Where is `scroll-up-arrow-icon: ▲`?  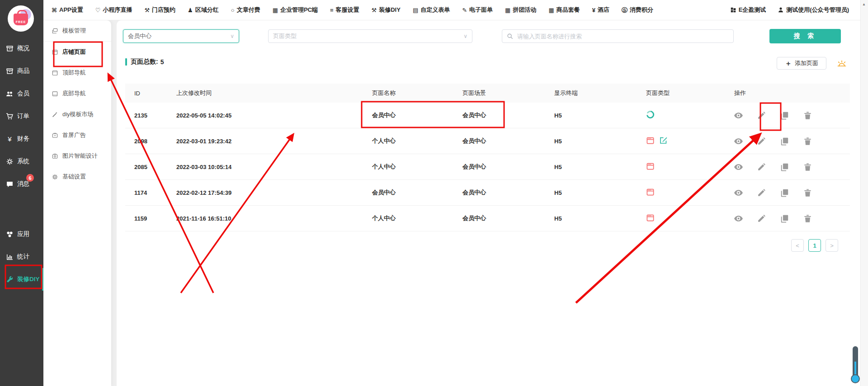
scroll-up-arrow-icon: ▲ is located at coordinates (864, 5).